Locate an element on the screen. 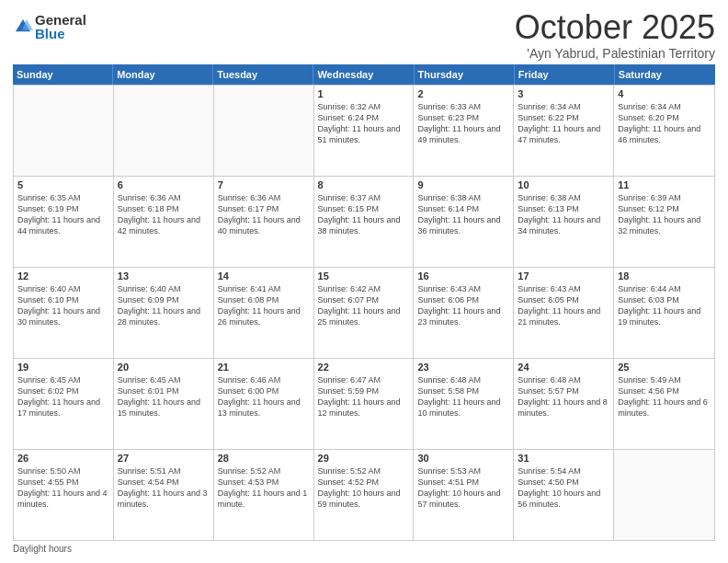  cell-info: Sunrise: 6:38 AM Sunset: 6:14 PM Dayligh… is located at coordinates (463, 215).